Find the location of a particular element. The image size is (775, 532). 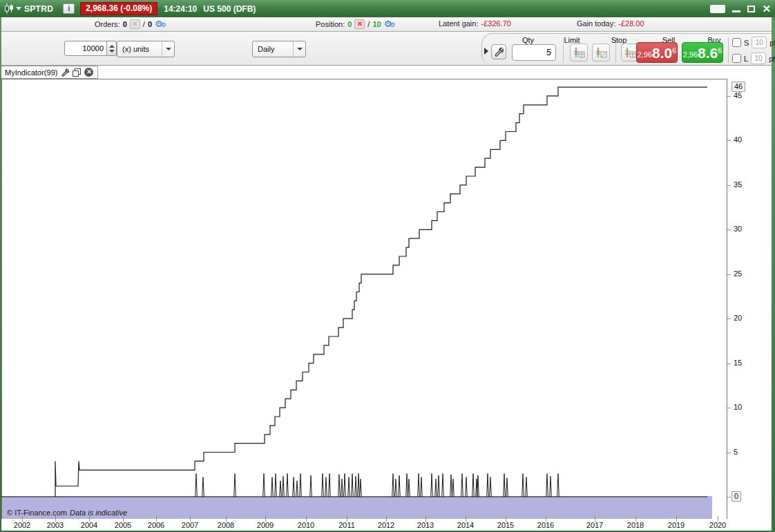

limit-pts-input is located at coordinates (758, 58).